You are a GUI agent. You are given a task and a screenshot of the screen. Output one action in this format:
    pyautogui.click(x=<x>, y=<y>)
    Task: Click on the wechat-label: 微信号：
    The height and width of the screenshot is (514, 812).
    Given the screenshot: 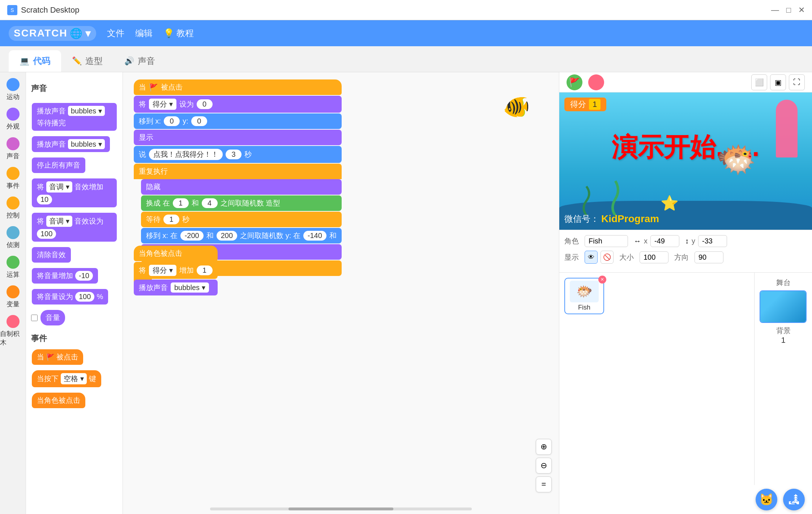 What is the action you would take?
    pyautogui.click(x=582, y=219)
    